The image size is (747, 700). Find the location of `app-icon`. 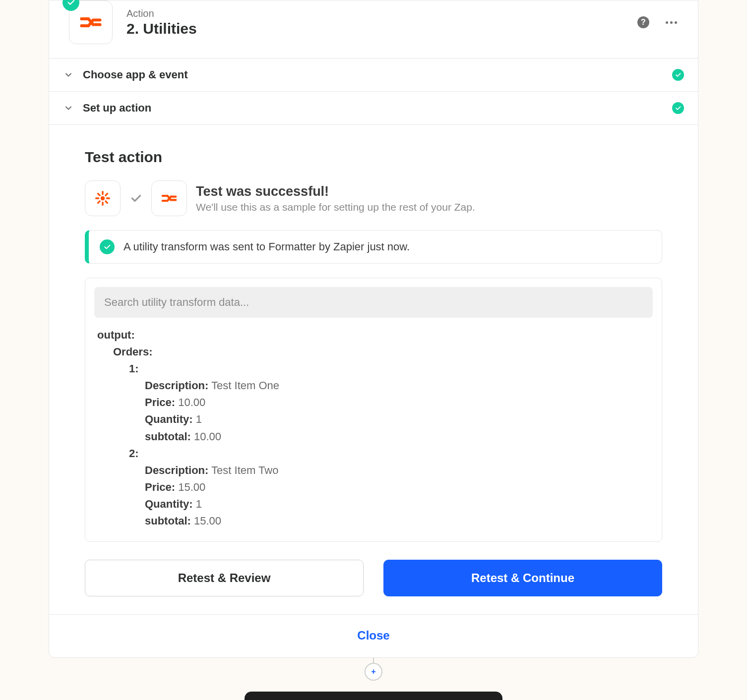

app-icon is located at coordinates (91, 22).